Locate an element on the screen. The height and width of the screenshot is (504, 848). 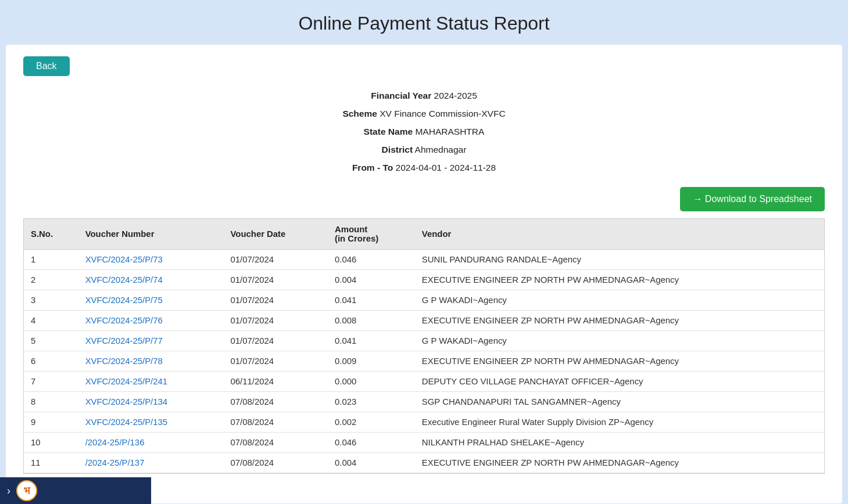
cell-vendor: Executive Engineer Rural Water Supply Di… is located at coordinates (620, 423).